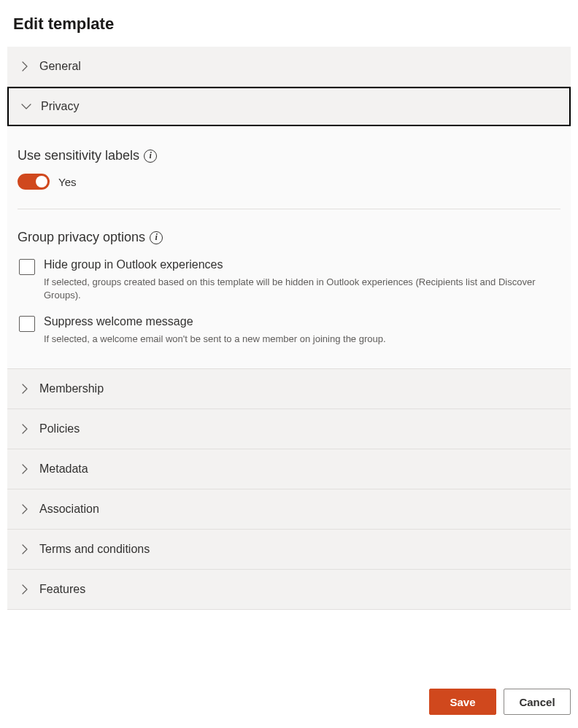 The height and width of the screenshot is (728, 578). Describe the element at coordinates (289, 67) in the screenshot. I see `section-general: General` at that location.